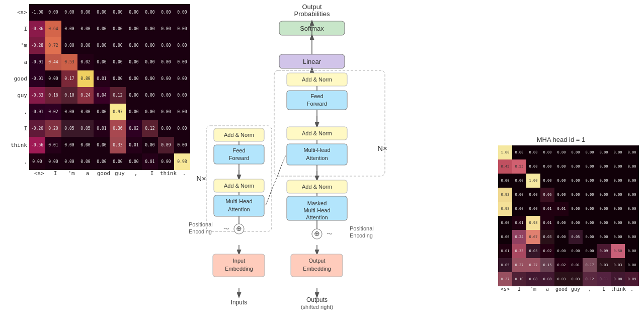 This screenshot has width=644, height=322. What do you see at coordinates (590, 265) in the screenshot?
I see `right-heatmap-cell: 0.17` at bounding box center [590, 265].